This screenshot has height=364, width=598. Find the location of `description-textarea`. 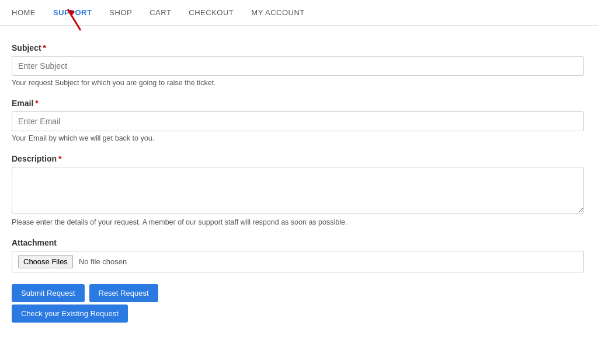

description-textarea is located at coordinates (298, 190).